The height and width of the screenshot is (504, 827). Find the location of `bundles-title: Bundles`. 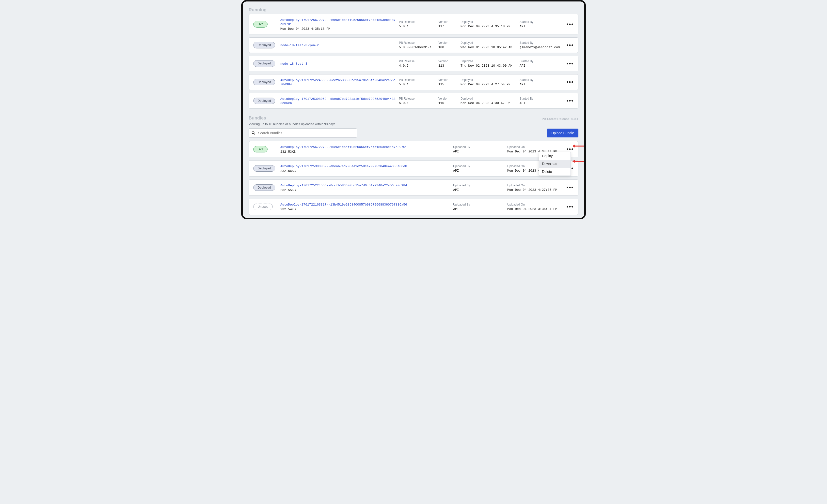

bundles-title: Bundles is located at coordinates (257, 118).